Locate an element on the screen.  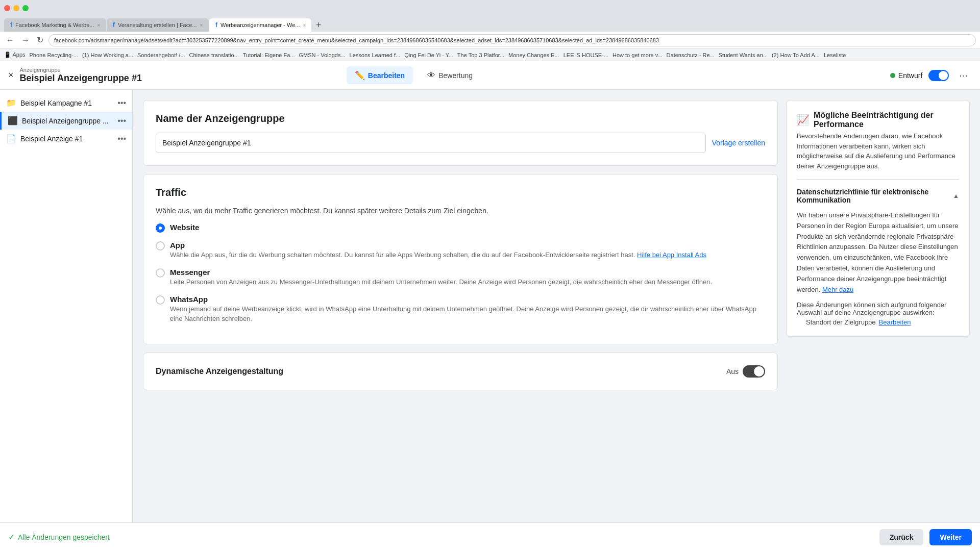
window-max-btn is located at coordinates (26, 8).